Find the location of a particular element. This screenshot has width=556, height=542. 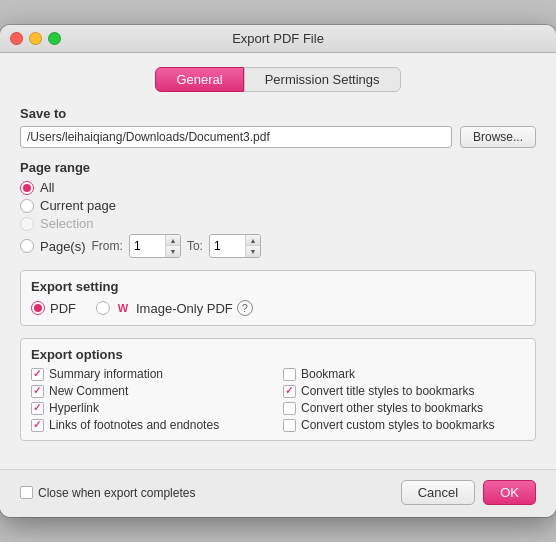

minimize-window-icon is located at coordinates (36, 38).